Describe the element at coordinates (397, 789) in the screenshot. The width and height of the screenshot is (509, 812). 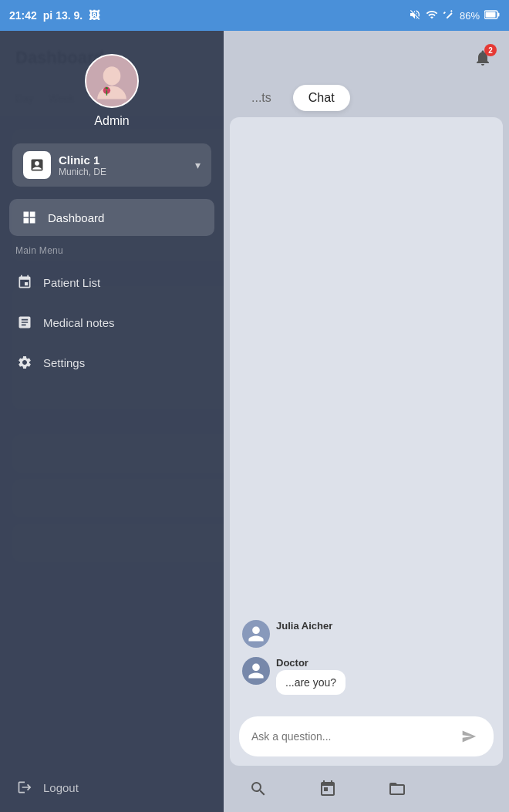
I see `nav-files` at that location.